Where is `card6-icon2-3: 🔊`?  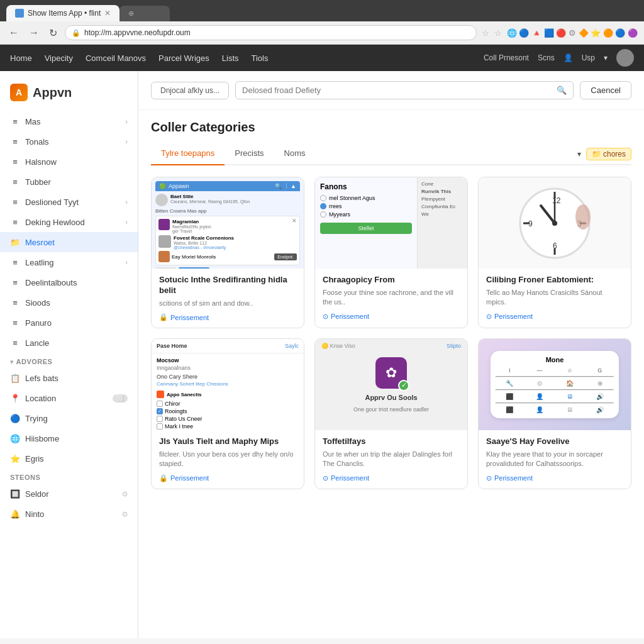
card6-icon2-3: 🔊 is located at coordinates (600, 396).